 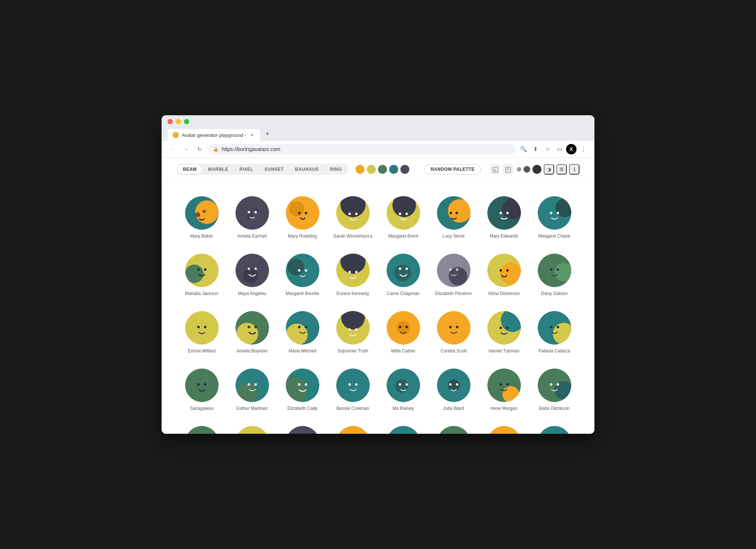 What do you see at coordinates (403, 236) in the screenshot?
I see `avatar-name-margaret-brent: Margaret Brent` at bounding box center [403, 236].